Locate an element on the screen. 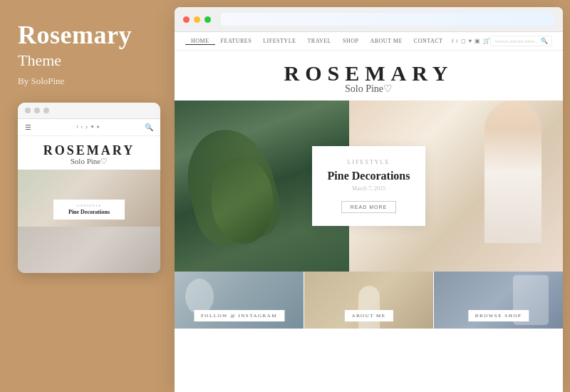 This screenshot has height=392, width=570. mobile-post-image: LIFESTYLE Pine Decorations is located at coordinates (89, 198).